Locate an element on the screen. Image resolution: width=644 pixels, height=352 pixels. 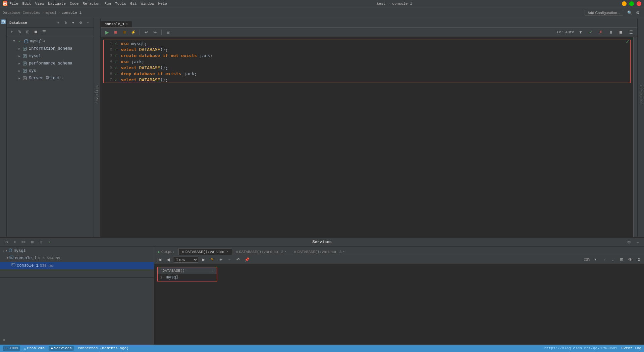
results-sort-asc-button: ↑ is located at coordinates (604, 260).